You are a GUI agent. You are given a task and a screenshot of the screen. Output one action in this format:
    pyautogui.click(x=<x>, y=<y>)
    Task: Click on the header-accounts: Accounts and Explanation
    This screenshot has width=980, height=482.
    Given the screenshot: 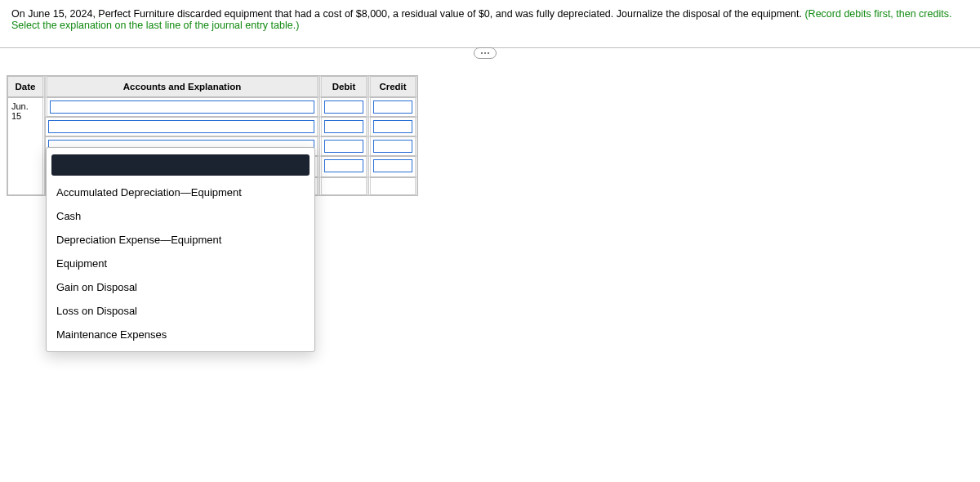 What is the action you would take?
    pyautogui.click(x=182, y=87)
    